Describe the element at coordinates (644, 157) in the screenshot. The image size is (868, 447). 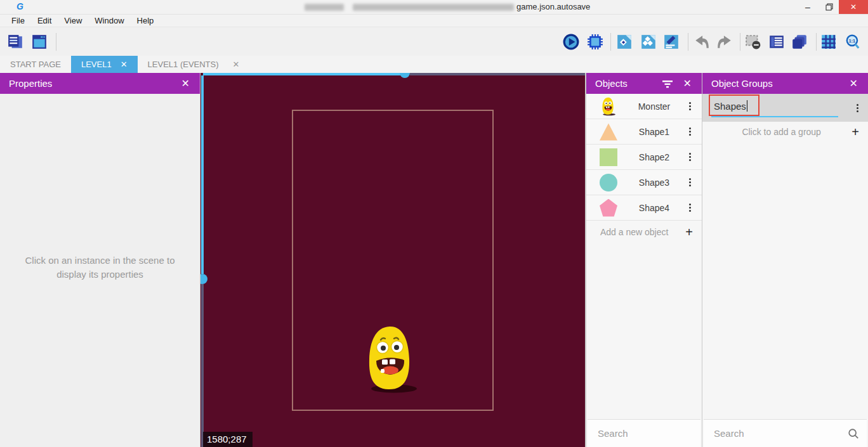
I see `object-row-shape2: Shape2` at that location.